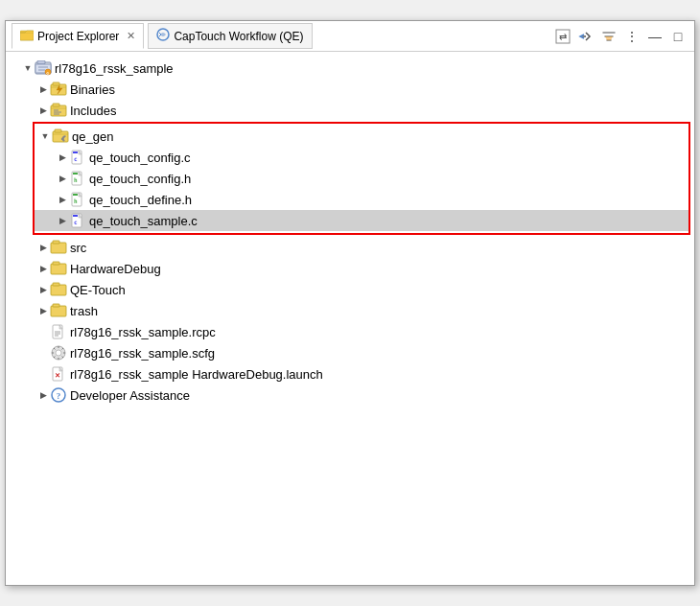 This screenshot has width=700, height=606. What do you see at coordinates (362, 157) in the screenshot?
I see `tree-item-qe-touch-config-c: c qe_touch_config.c` at bounding box center [362, 157].